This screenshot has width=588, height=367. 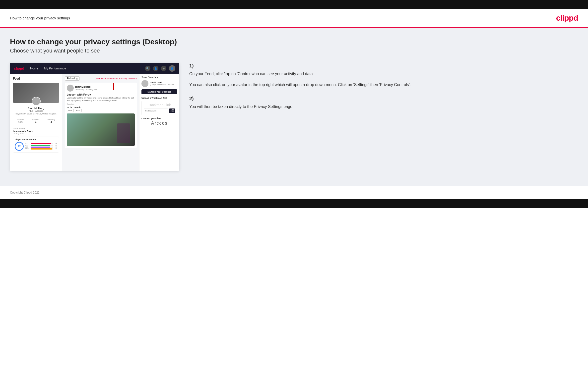 I want to click on app-mockup: clippd Home My Performance 🔍 👤 ⊕ 👤 Feed, so click(x=95, y=117).